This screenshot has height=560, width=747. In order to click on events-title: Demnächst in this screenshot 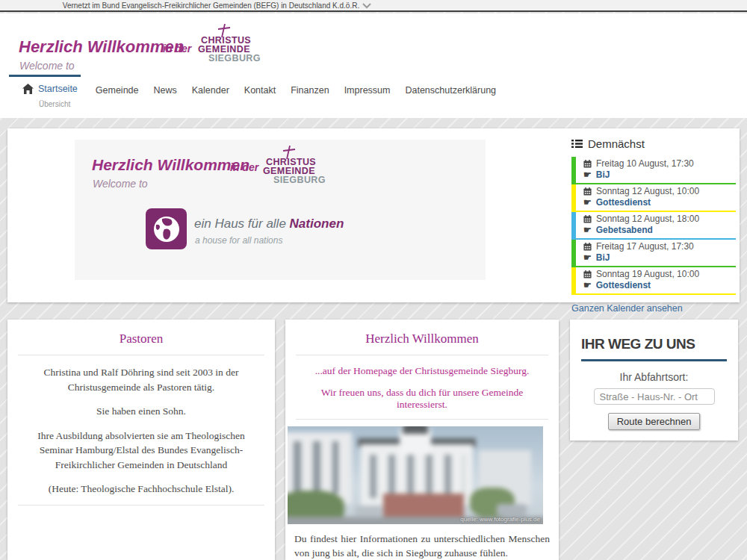, I will do `click(616, 143)`.